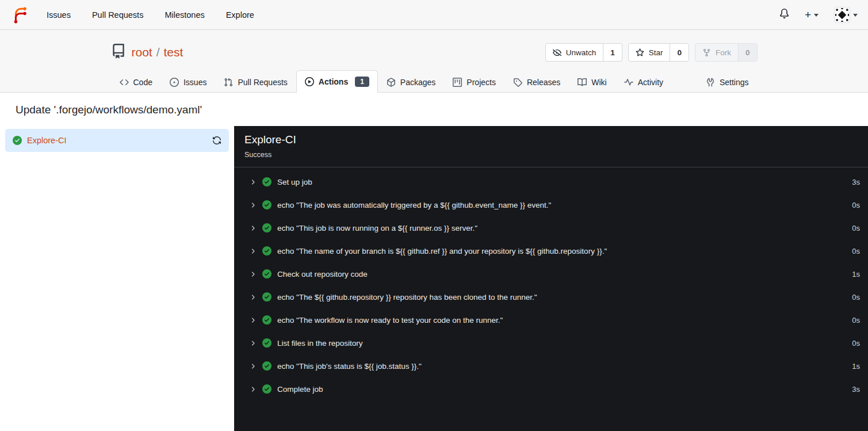  What do you see at coordinates (582, 82) in the screenshot?
I see `book-icon` at bounding box center [582, 82].